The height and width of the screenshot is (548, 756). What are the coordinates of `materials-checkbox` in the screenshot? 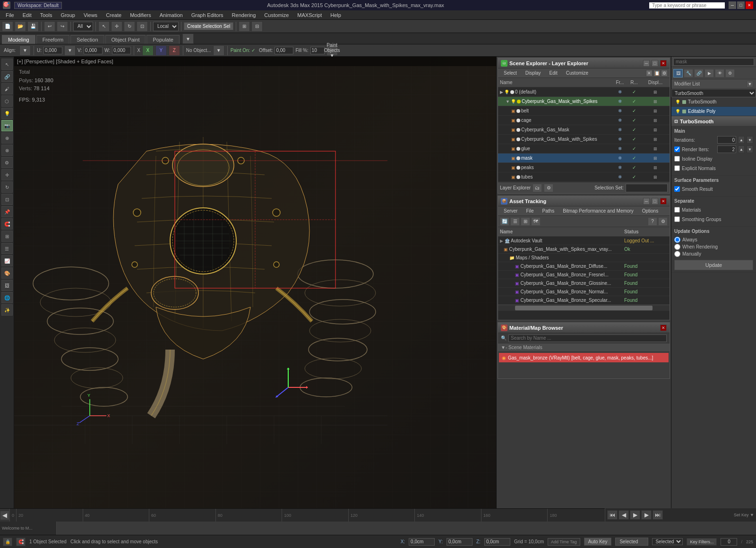 It's located at (677, 210).